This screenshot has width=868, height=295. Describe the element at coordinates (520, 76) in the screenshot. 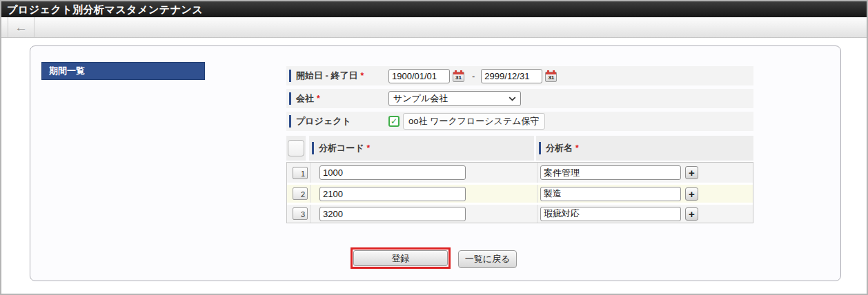

I see `form-row-date-range: 開始日 - 終了日 * 31 - 31` at that location.